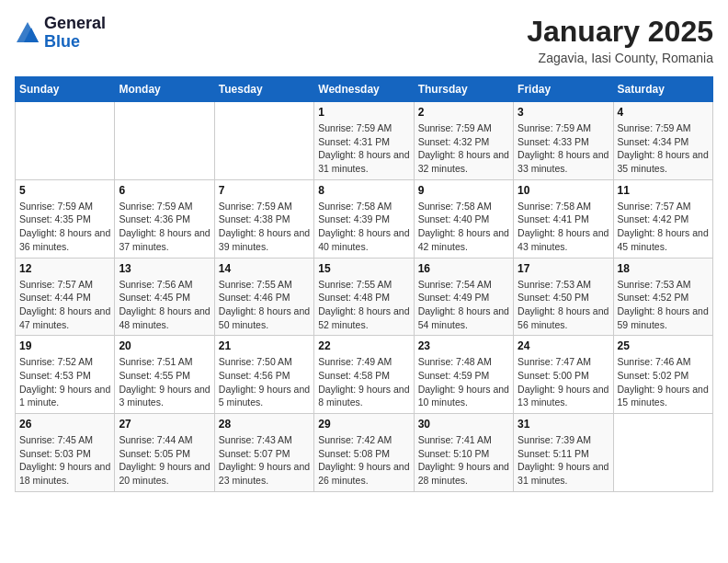 The image size is (728, 563). Describe the element at coordinates (563, 269) in the screenshot. I see `day-number: 17` at that location.